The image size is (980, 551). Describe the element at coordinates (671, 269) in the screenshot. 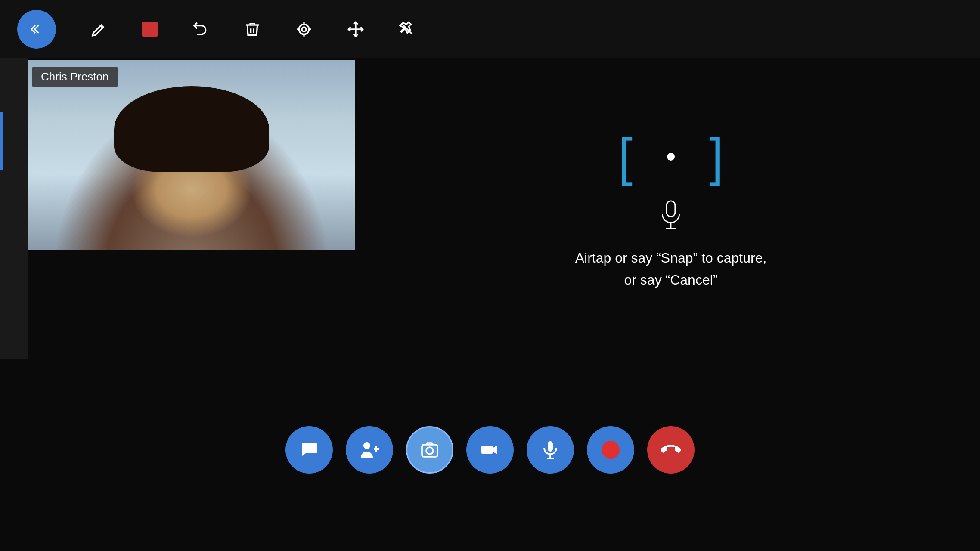

I see `snap-instructions: Airtap or say “Snap” to capture, or say …` at that location.